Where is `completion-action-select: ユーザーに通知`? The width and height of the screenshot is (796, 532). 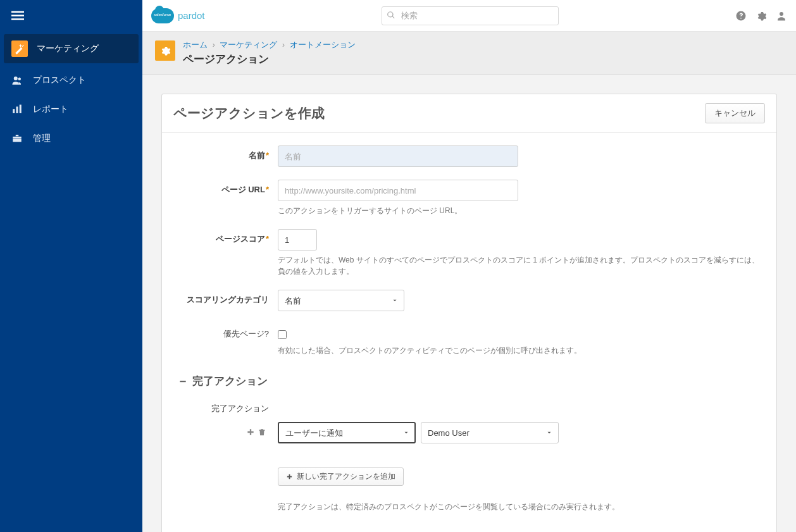 completion-action-select: ユーザーに通知 is located at coordinates (347, 433).